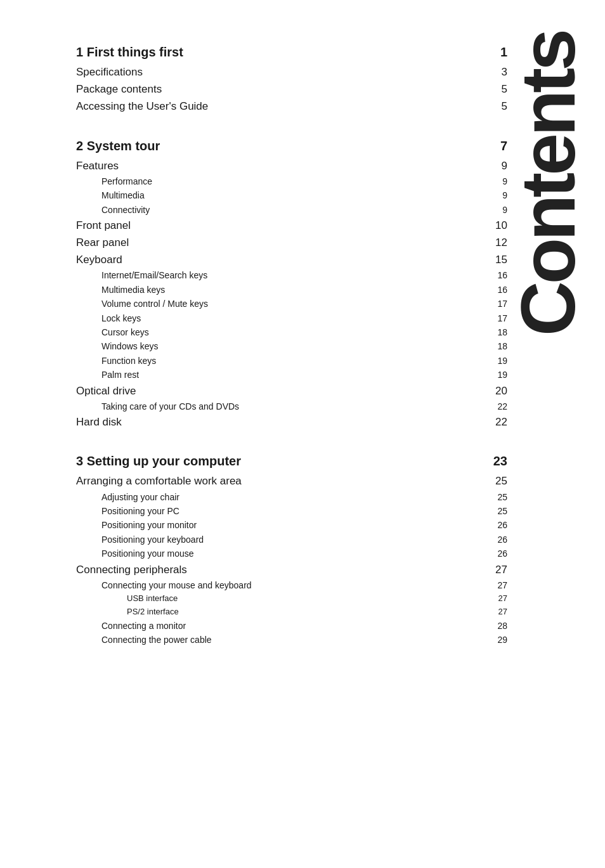 The image size is (605, 868). What do you see at coordinates (304, 585) in the screenshot?
I see `toc-entry: Connecting your mouse and keyboard27` at bounding box center [304, 585].